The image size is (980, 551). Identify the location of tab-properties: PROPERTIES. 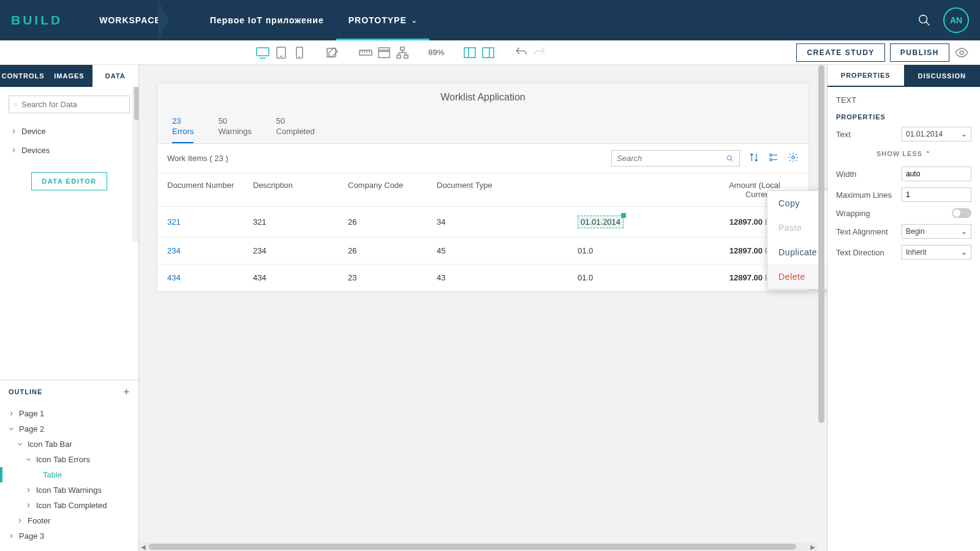
(866, 76).